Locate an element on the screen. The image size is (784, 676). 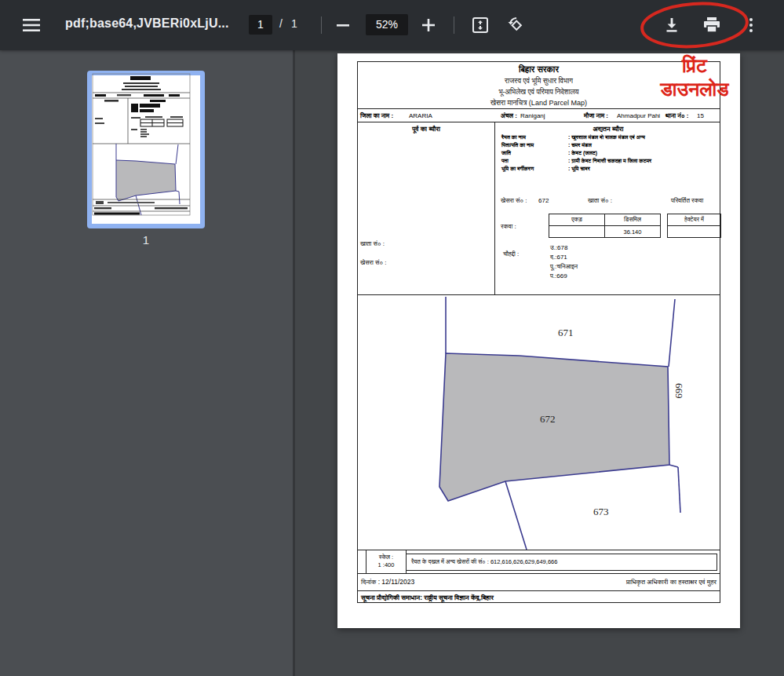
father-name-label: पिता/पति का नाम is located at coordinates (518, 145).